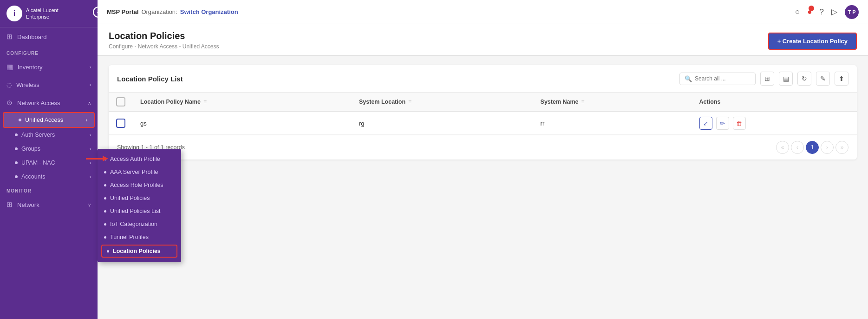 This screenshot has width=868, height=319. What do you see at coordinates (767, 79) in the screenshot?
I see `add-column-button: ⊞` at bounding box center [767, 79].